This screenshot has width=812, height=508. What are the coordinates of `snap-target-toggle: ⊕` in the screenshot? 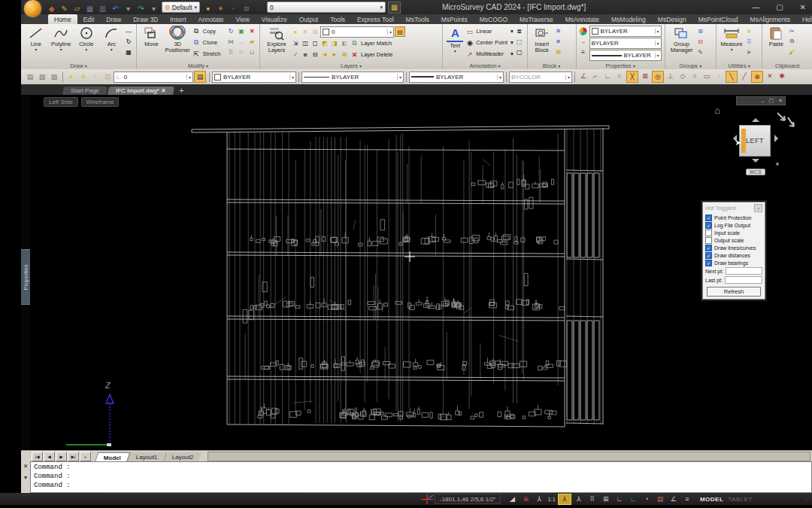 It's located at (526, 500).